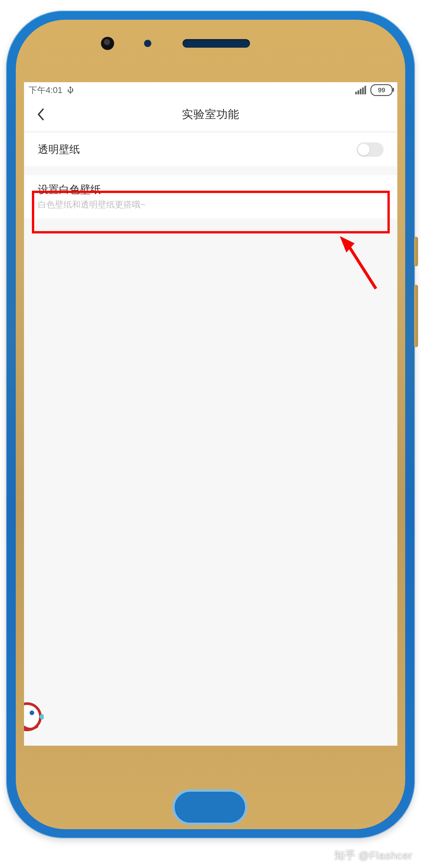  I want to click on home-button, so click(210, 807).